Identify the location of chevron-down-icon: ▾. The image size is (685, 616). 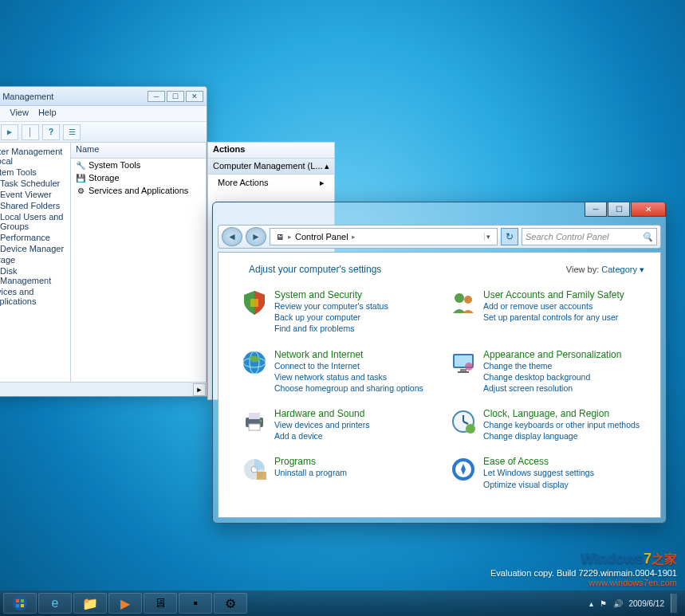
(488, 237).